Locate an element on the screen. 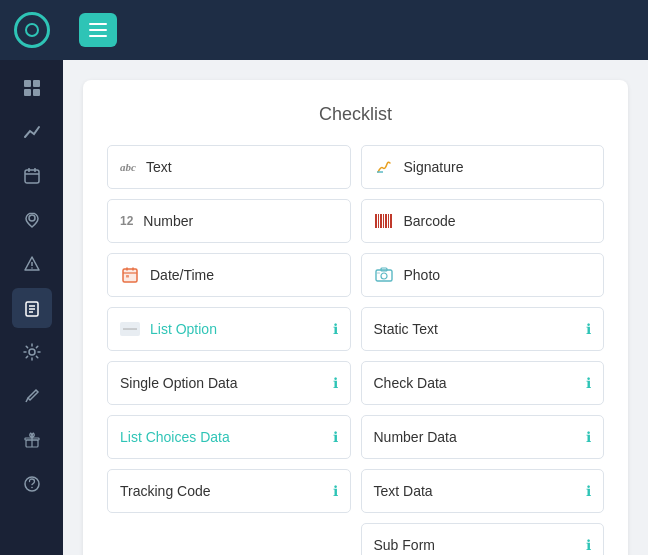 This screenshot has height=555, width=648. item-number-data: Number Data ℹ is located at coordinates (483, 437).